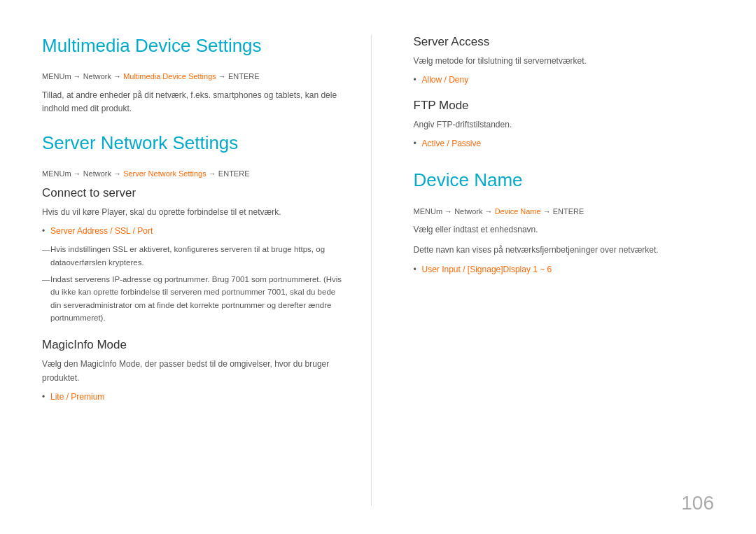  What do you see at coordinates (111, 364) in the screenshot?
I see `magicinfo-link: MagicInfo Mode` at bounding box center [111, 364].